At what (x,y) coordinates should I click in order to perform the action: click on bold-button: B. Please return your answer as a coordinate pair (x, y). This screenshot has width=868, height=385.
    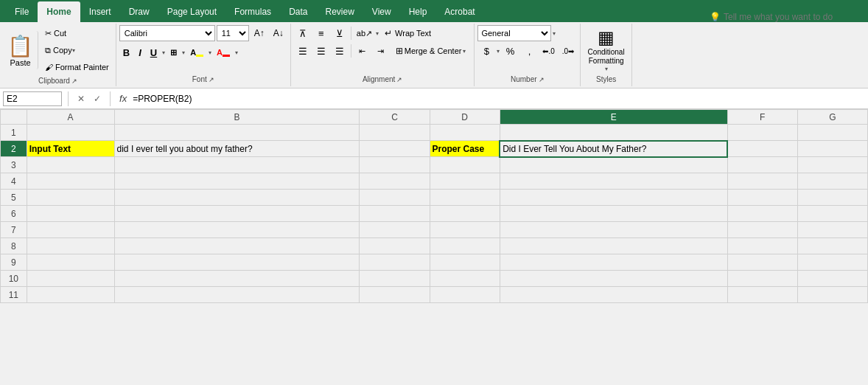
    Looking at the image, I should click on (127, 52).